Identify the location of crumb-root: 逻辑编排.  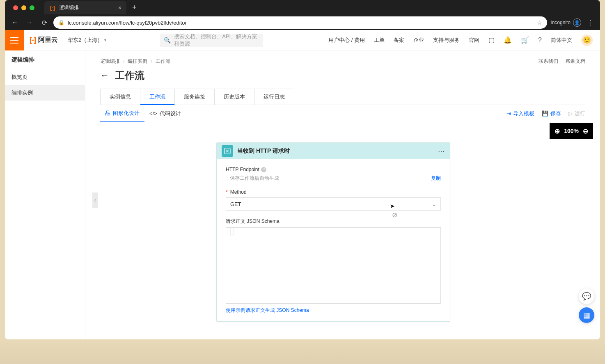
(110, 62).